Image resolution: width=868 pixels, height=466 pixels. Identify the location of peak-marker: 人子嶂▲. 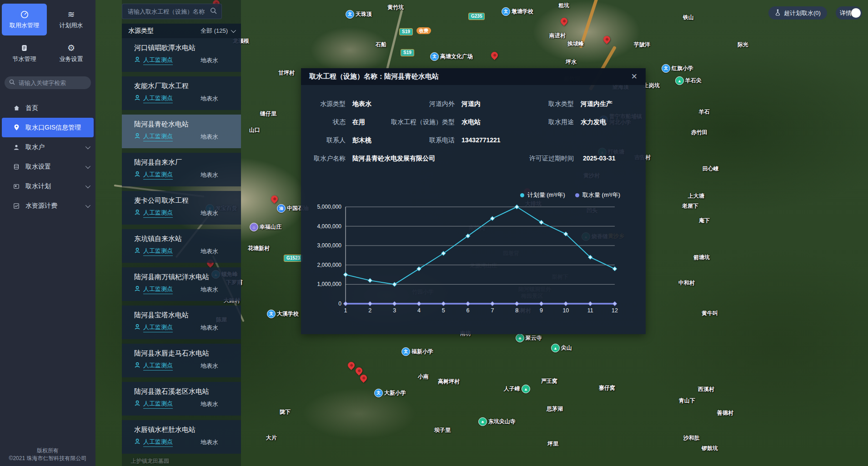
(517, 389).